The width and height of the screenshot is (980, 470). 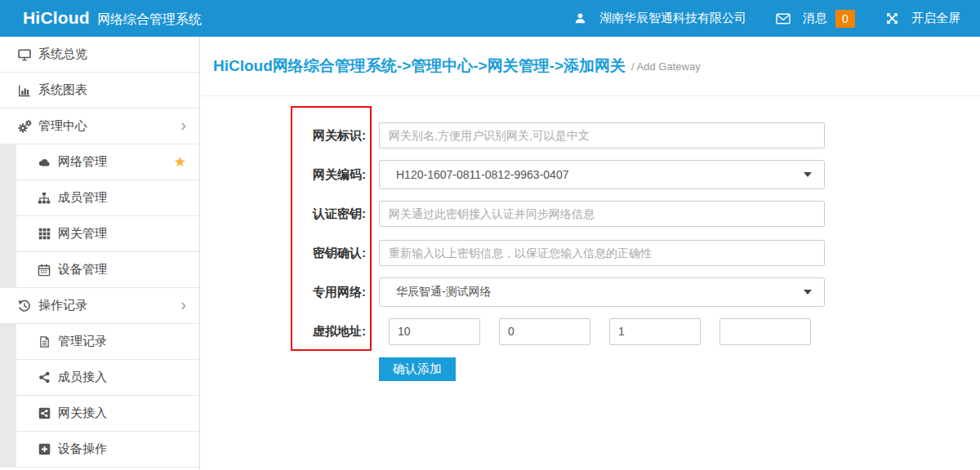 I want to click on sidebar-item-label: 设备操作, so click(x=122, y=449).